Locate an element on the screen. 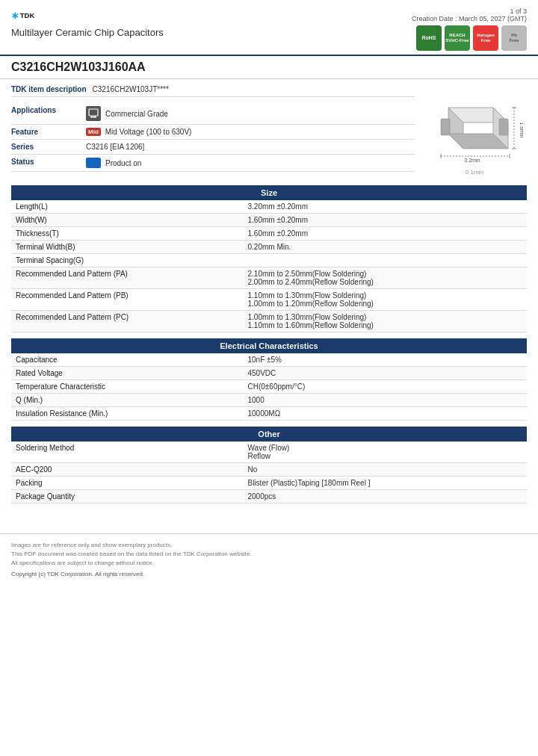 Image resolution: width=538 pixels, height=756 pixels. spec-value-text-series: C3216 [EIA 1206] is located at coordinates (115, 146).